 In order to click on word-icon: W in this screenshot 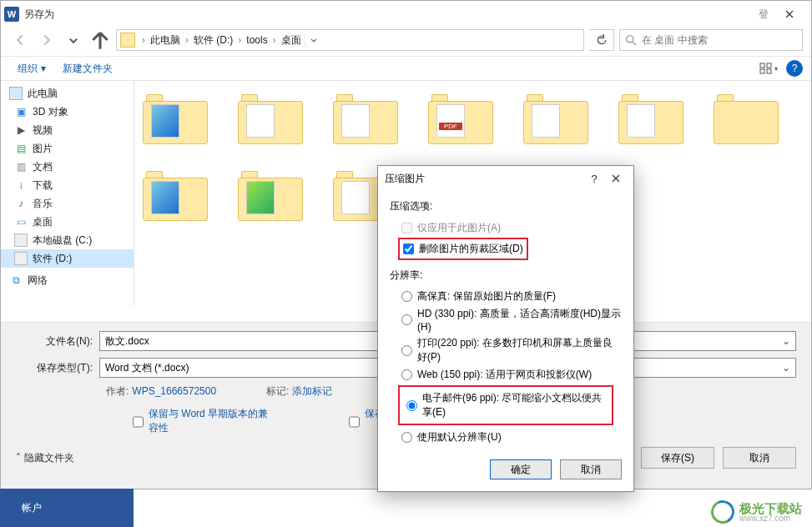, I will do `click(12, 14)`.